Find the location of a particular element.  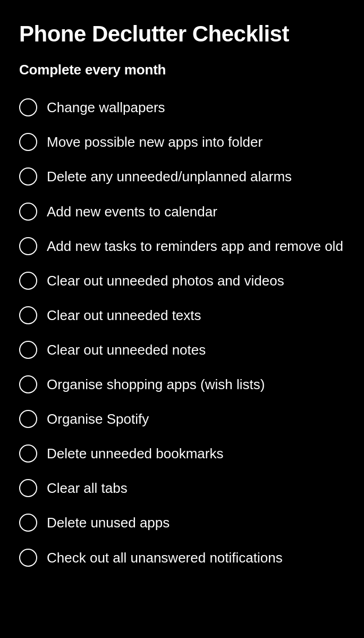

item-label-change-wallpapers: Change wallpapers is located at coordinates (106, 107).